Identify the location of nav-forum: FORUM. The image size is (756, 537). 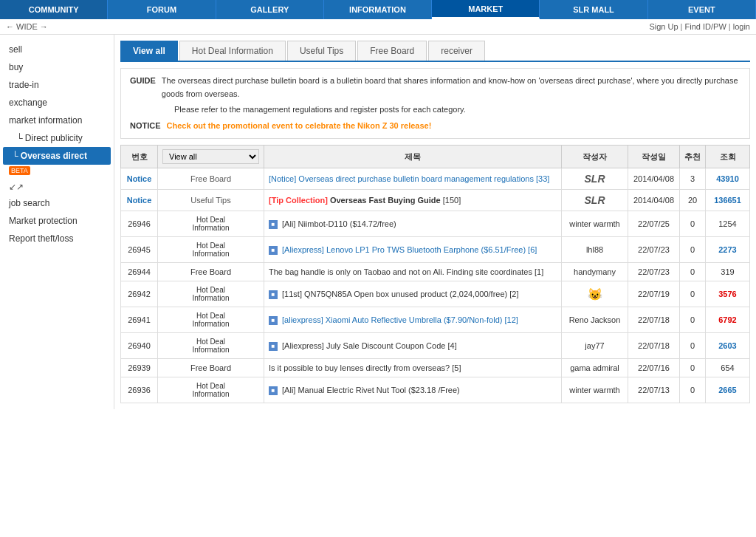
(162, 10).